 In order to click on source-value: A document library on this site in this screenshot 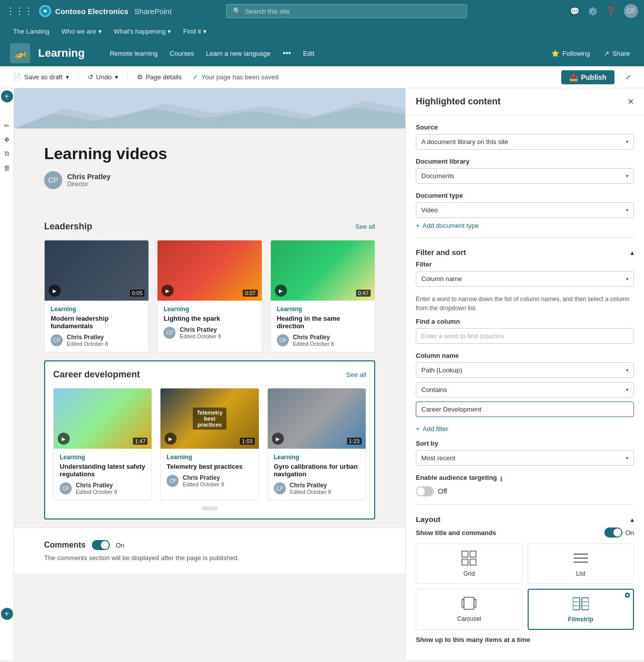, I will do `click(464, 142)`.